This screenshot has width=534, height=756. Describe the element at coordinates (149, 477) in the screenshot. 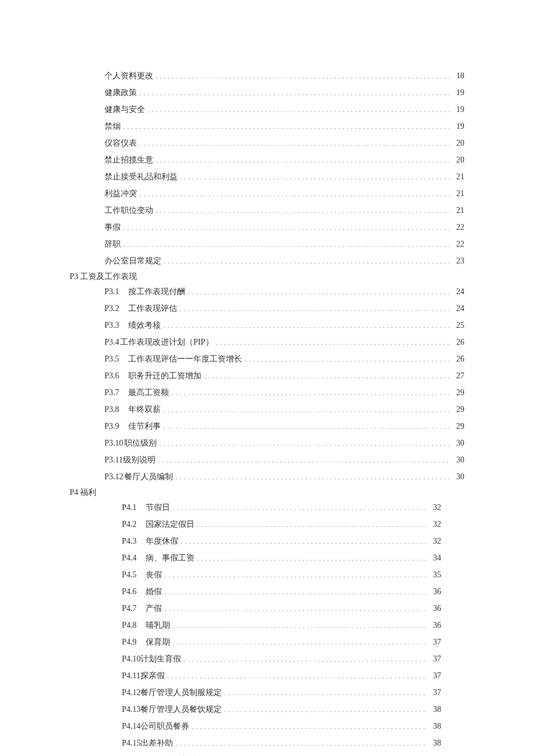

I see `toc-title: 餐厅人员编制` at that location.